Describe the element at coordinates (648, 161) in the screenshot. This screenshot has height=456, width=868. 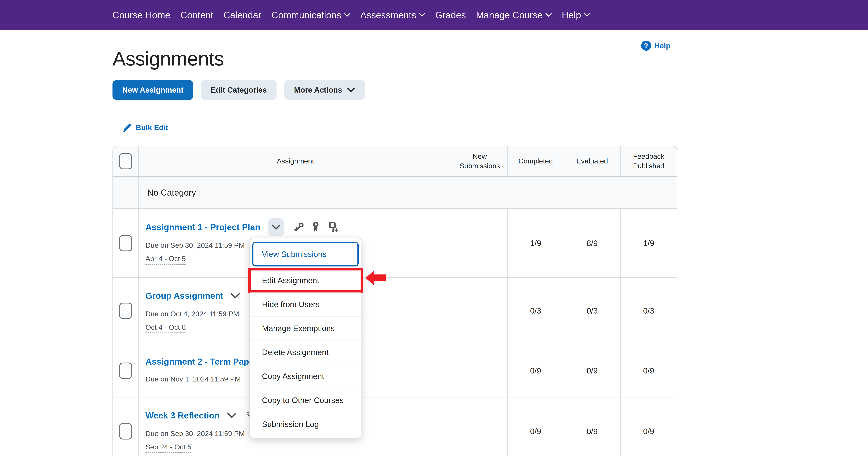
I see `col-header-feedback-published: Feedback Published` at that location.